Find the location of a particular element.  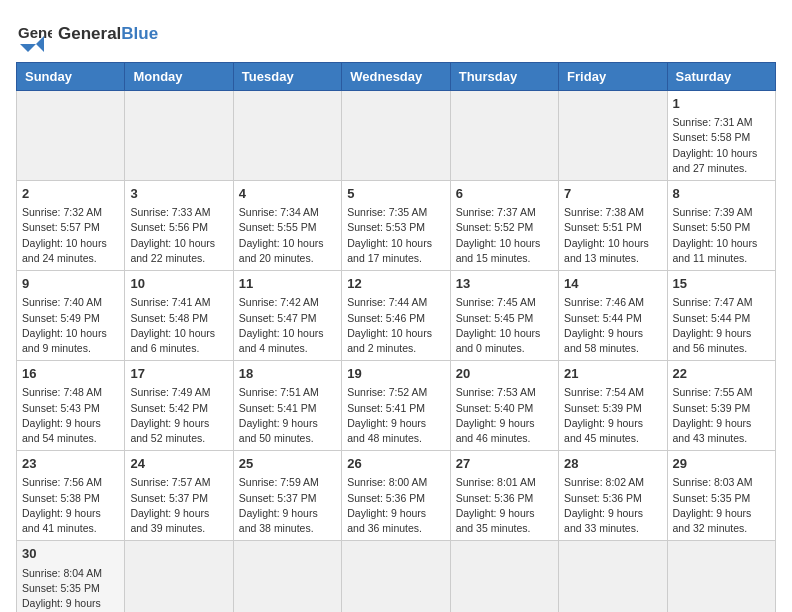

day-number: 13 is located at coordinates (504, 284).